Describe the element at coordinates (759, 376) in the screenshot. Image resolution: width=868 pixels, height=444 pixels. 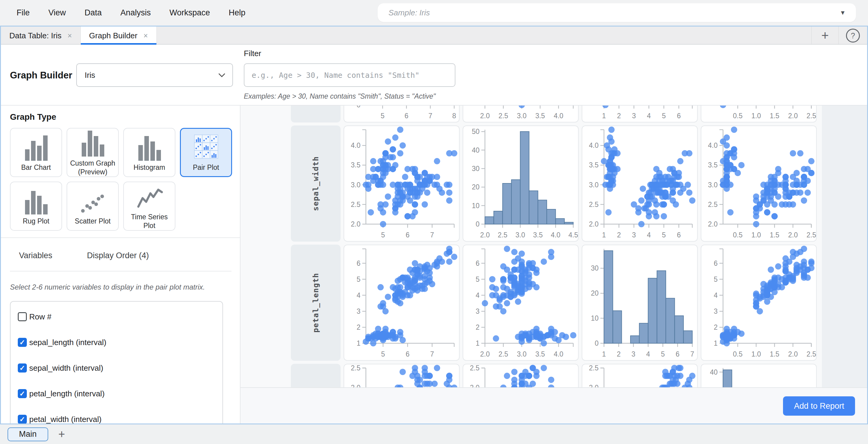
I see `histogram-plot: 0.51.01.52.02.5010203040` at that location.